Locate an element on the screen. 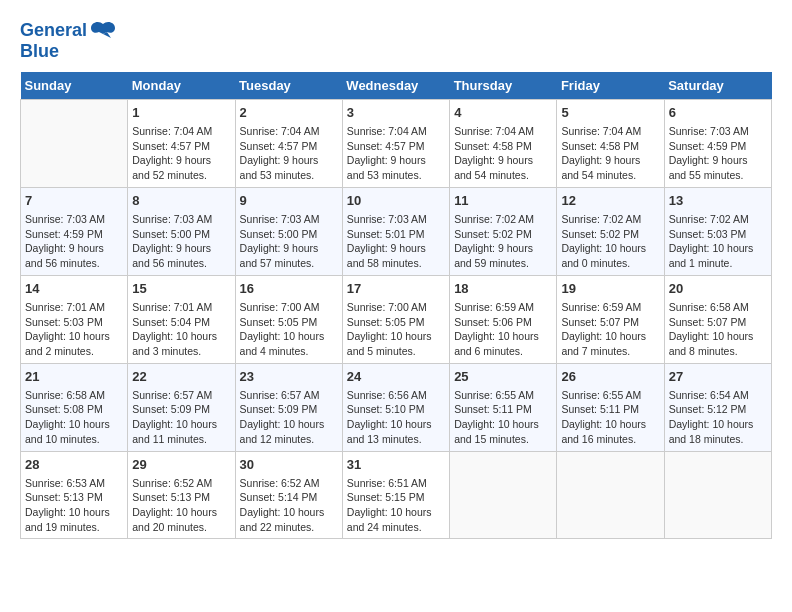 Image resolution: width=792 pixels, height=612 pixels. logo-bird-icon is located at coordinates (103, 31).